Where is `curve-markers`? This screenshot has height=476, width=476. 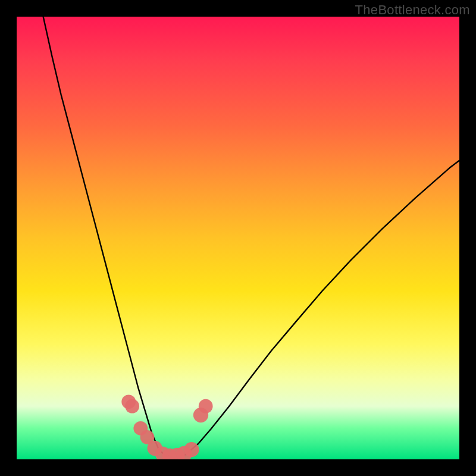
curve-markers is located at coordinates (167, 427).